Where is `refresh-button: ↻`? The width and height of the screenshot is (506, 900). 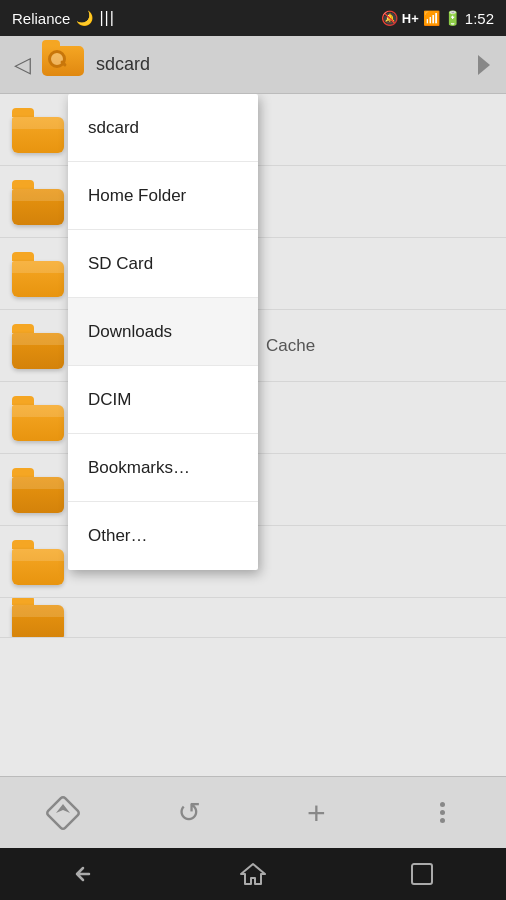 refresh-button: ↻ is located at coordinates (190, 813).